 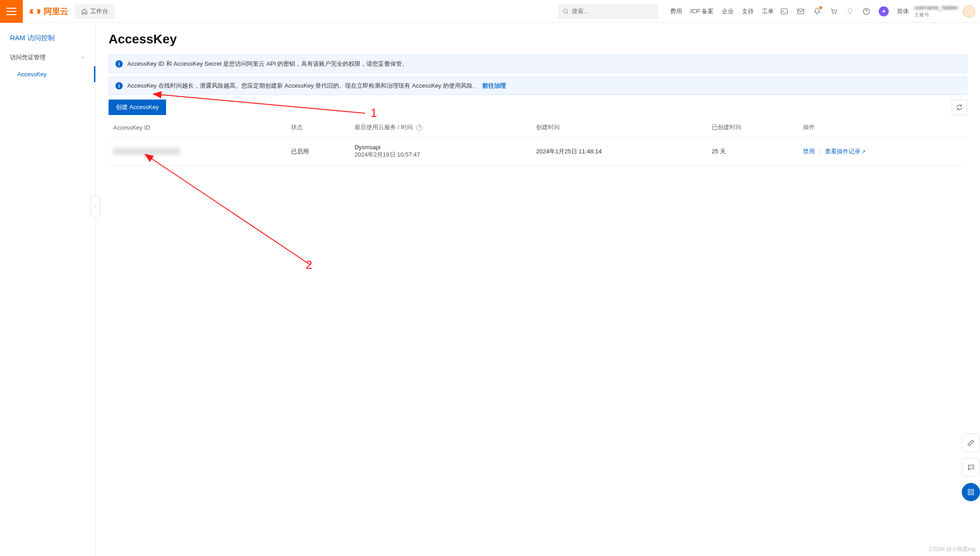 I want to click on grid-icon, so click(x=971, y=492).